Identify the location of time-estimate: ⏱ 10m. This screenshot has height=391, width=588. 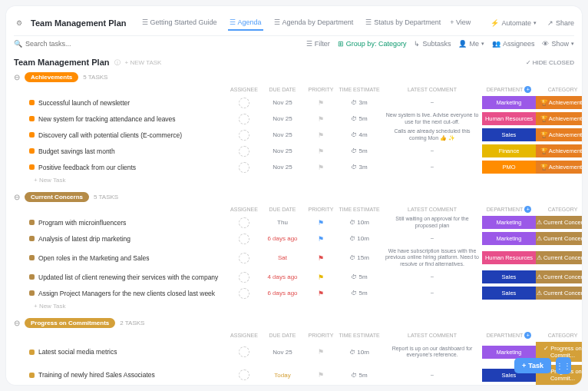
(359, 352).